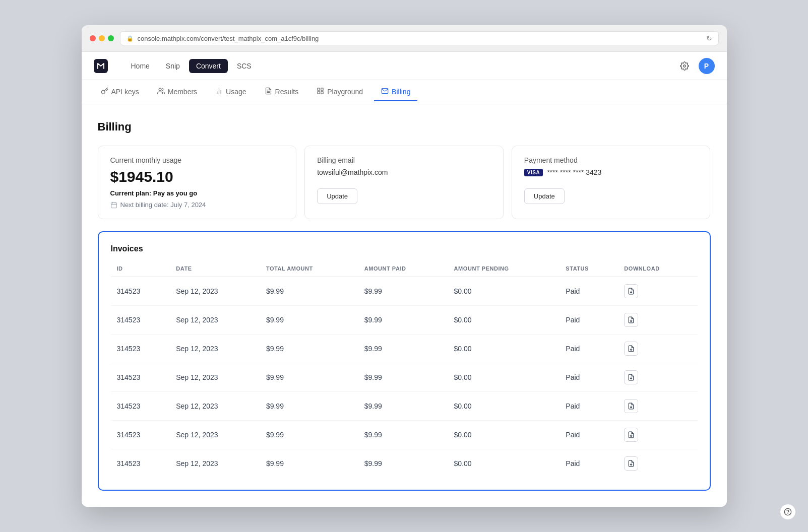 The height and width of the screenshot is (532, 808). Describe the element at coordinates (396, 92) in the screenshot. I see `subnav-billing: Billing` at that location.